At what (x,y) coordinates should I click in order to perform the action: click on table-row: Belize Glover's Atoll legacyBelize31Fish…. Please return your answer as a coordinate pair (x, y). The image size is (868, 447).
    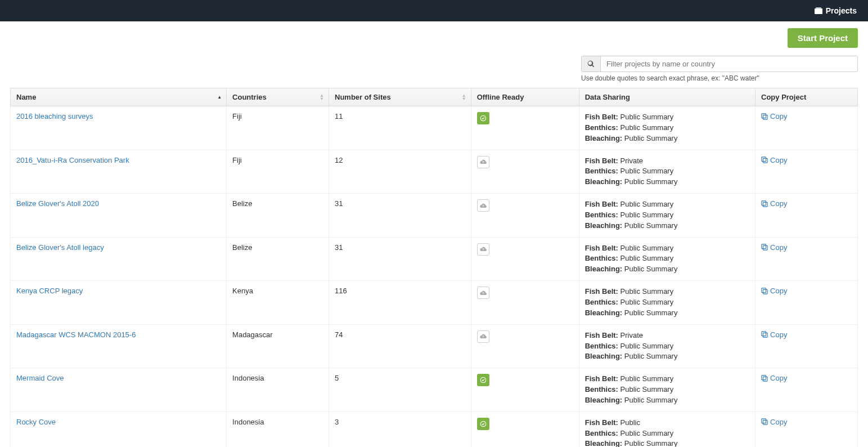
    Looking at the image, I should click on (434, 259).